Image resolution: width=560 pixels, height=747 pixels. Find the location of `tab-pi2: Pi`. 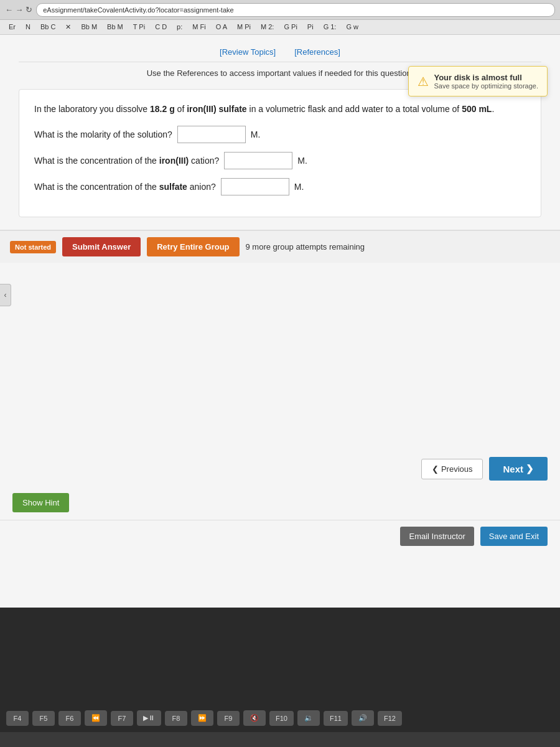

tab-pi2: Pi is located at coordinates (310, 27).